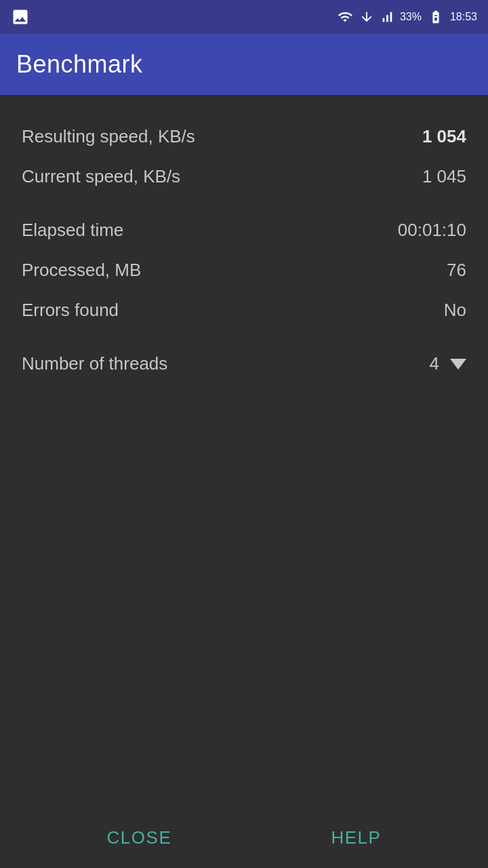 Image resolution: width=488 pixels, height=868 pixels. I want to click on status-bar: 33% 18:53, so click(244, 17).